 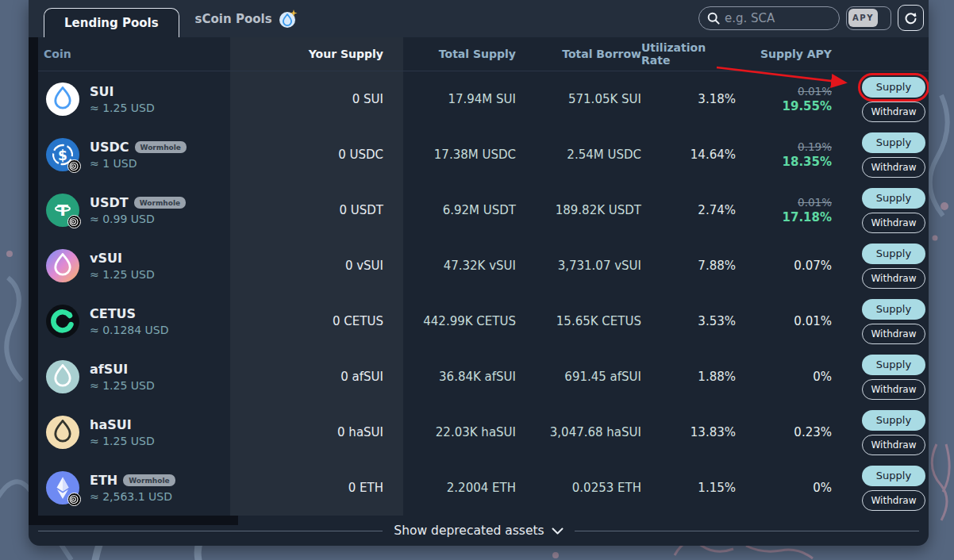 What do you see at coordinates (784, 99) in the screenshot?
I see `supply-apy-value: 0.01% 19.55%` at bounding box center [784, 99].